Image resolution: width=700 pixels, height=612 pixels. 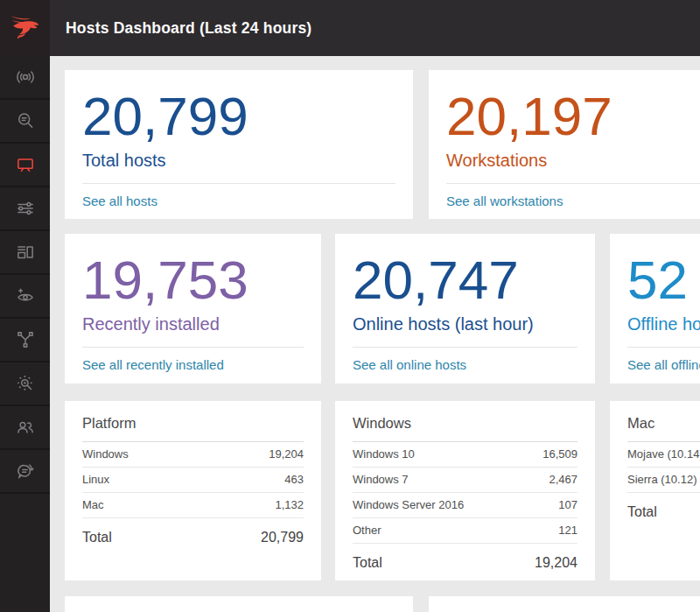 I want to click on table-row: Windows 1016,509, so click(x=466, y=455).